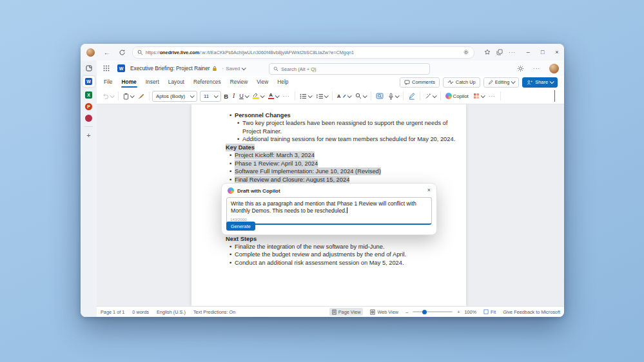 The height and width of the screenshot is (362, 644). What do you see at coordinates (306, 97) in the screenshot?
I see `bullets-button` at bounding box center [306, 97].